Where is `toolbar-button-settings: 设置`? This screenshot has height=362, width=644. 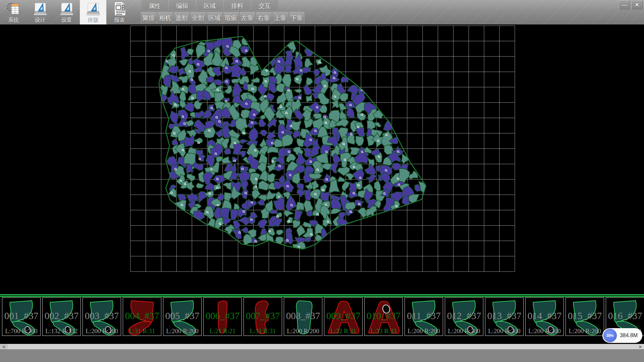
toolbar-button-settings: 设置 is located at coordinates (66, 12).